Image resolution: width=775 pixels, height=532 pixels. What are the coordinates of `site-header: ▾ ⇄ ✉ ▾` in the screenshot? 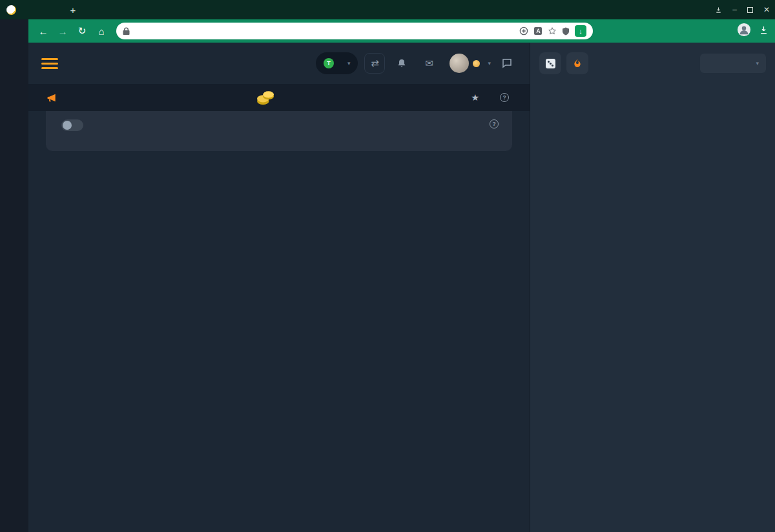 It's located at (279, 63).